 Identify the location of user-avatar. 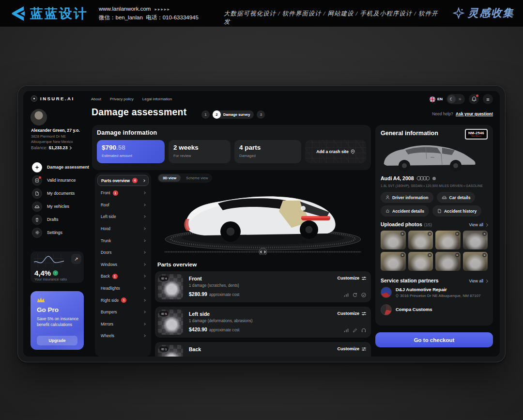
(39, 117).